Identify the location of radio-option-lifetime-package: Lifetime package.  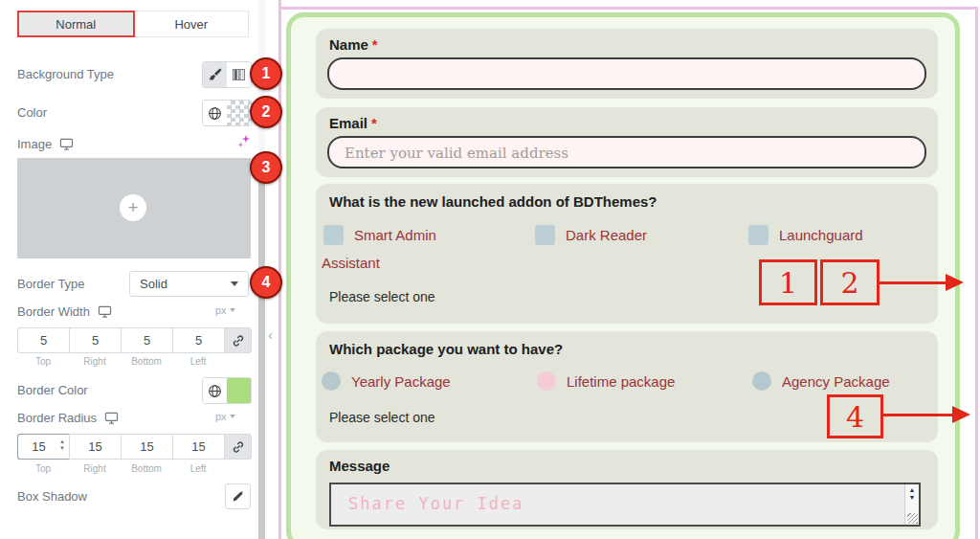
(606, 381).